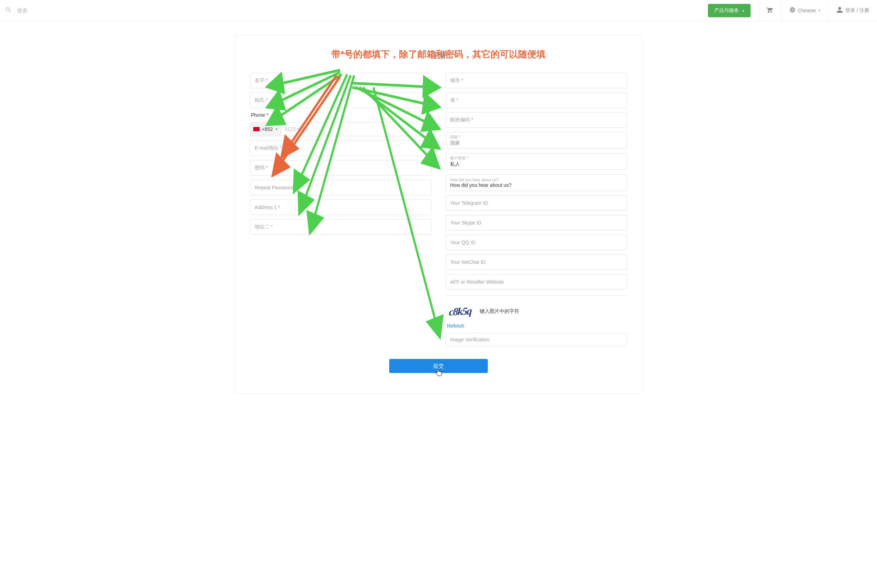 The image size is (877, 588). Describe the element at coordinates (341, 207) in the screenshot. I see `address-1-input: Address 1 *` at that location.